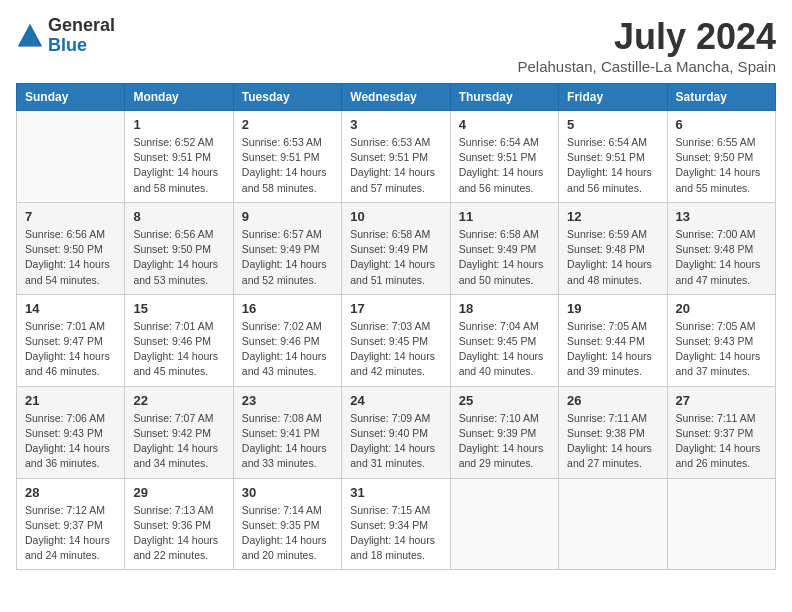 This screenshot has width=792, height=612. What do you see at coordinates (612, 258) in the screenshot?
I see `day-info: Sunrise: 6:59 AMSunset: 9:48 PMDaylight:…` at bounding box center [612, 258].